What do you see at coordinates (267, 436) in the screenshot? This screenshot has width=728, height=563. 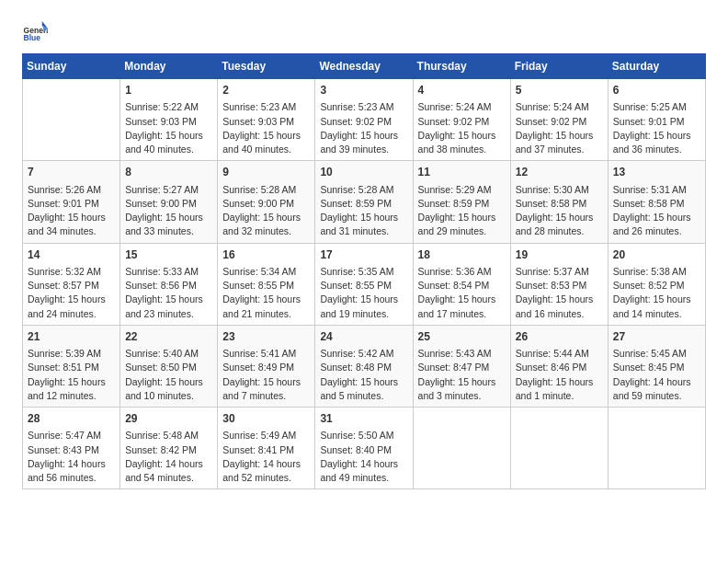 I see `cell-sunrise: Sunrise: 5:49 AM` at bounding box center [267, 436].